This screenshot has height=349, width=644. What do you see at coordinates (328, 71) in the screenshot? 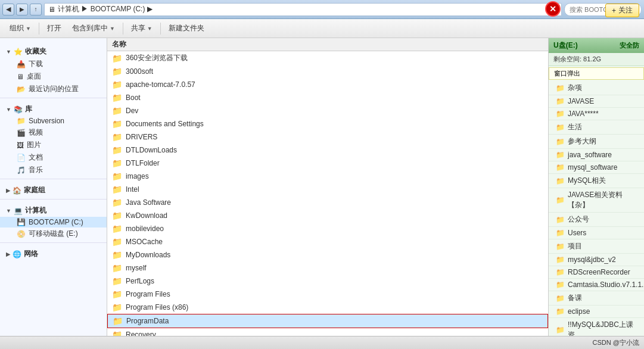
I see `list-item: 📁 3000soft` at bounding box center [328, 71].